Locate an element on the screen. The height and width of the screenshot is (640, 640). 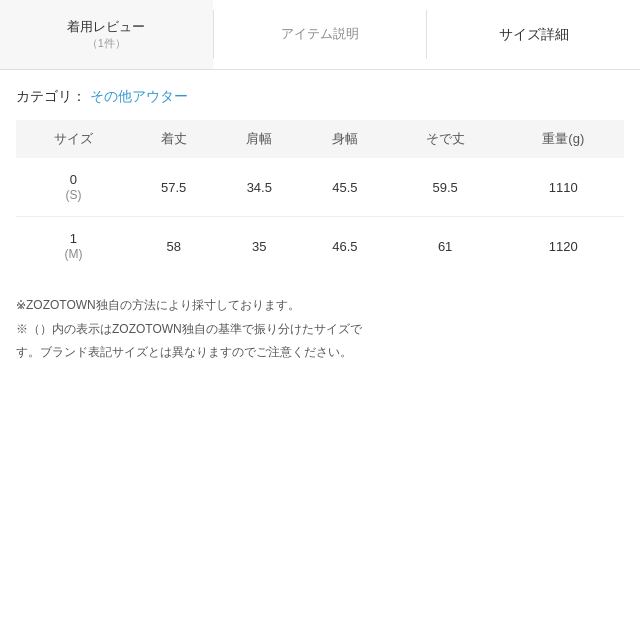
col-header-size: サイズ is located at coordinates (74, 139).